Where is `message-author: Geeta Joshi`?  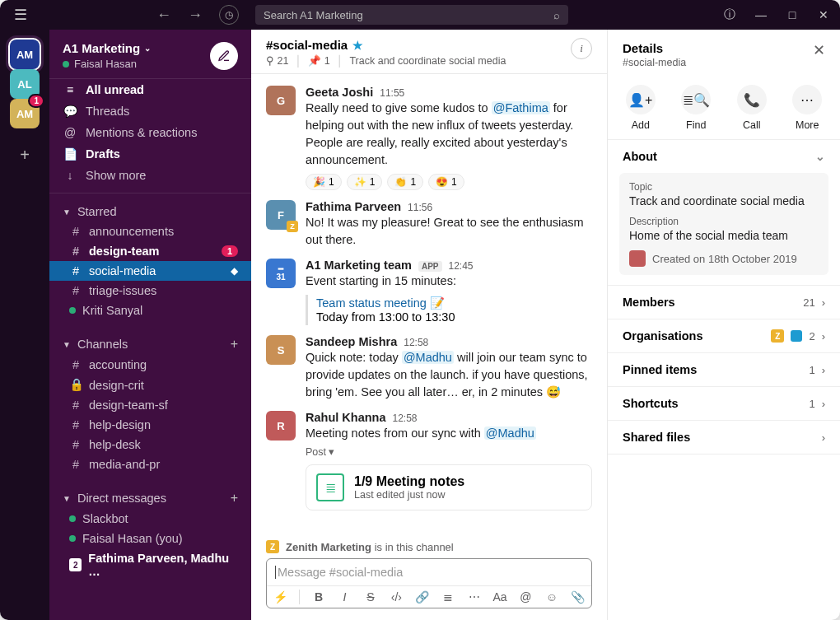
message-author: Geeta Joshi is located at coordinates (339, 92).